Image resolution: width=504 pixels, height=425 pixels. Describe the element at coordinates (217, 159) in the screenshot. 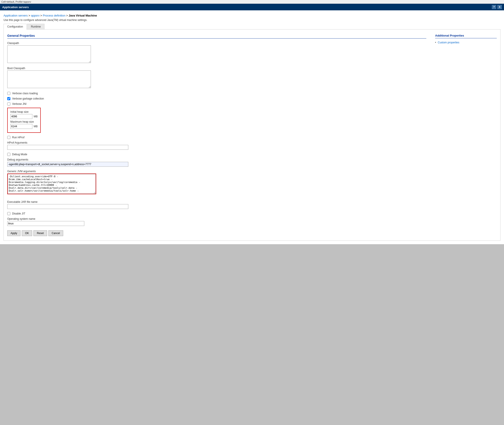

I see `debug-args-label: Debug arguments` at that location.